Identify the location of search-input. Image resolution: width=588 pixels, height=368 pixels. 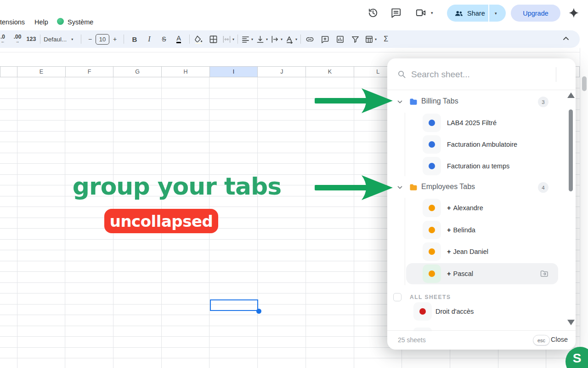
(480, 75).